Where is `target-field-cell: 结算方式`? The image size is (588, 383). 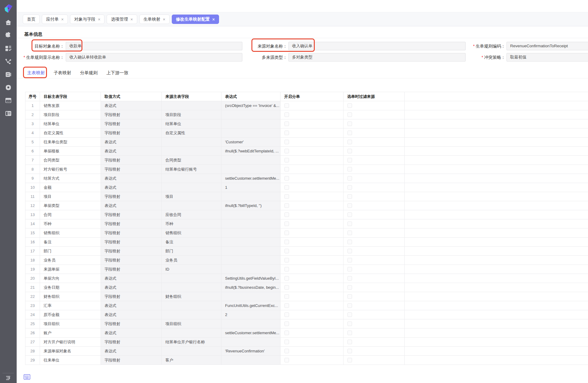 target-field-cell: 结算方式 is located at coordinates (70, 178).